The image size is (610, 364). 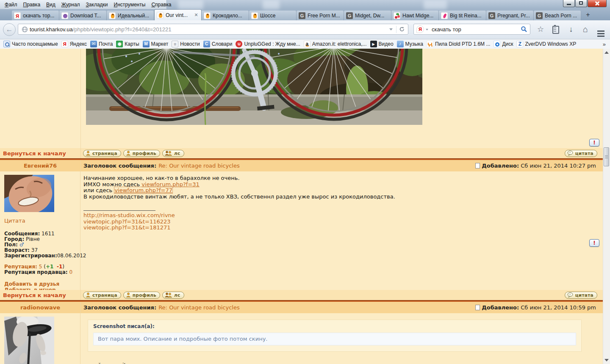 What do you see at coordinates (40, 307) in the screenshot?
I see `post-author: radionowave` at bounding box center [40, 307].